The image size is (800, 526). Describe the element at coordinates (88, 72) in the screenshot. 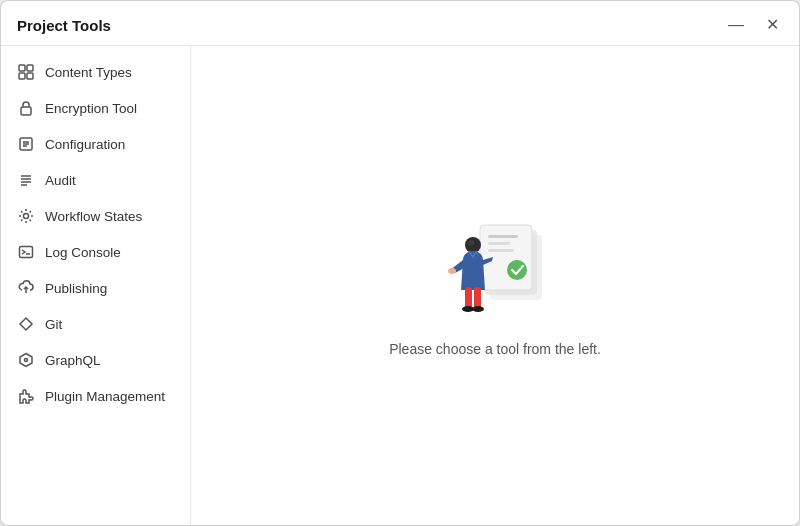

I see `sidebar-item-label: Content Types` at that location.